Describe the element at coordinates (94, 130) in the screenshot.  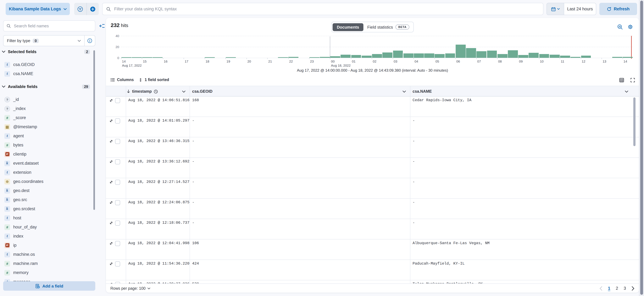
I see `sidebar-scrollbar-thumb` at that location.